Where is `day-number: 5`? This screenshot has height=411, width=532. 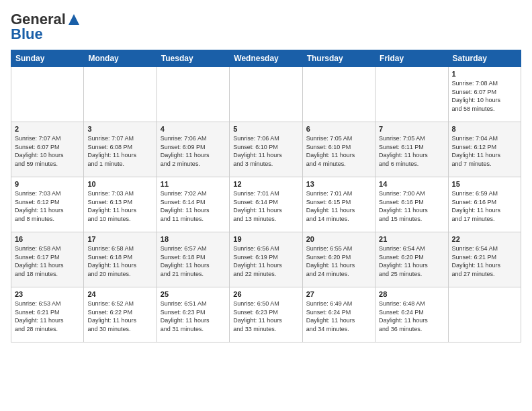 day-number: 5 is located at coordinates (266, 129).